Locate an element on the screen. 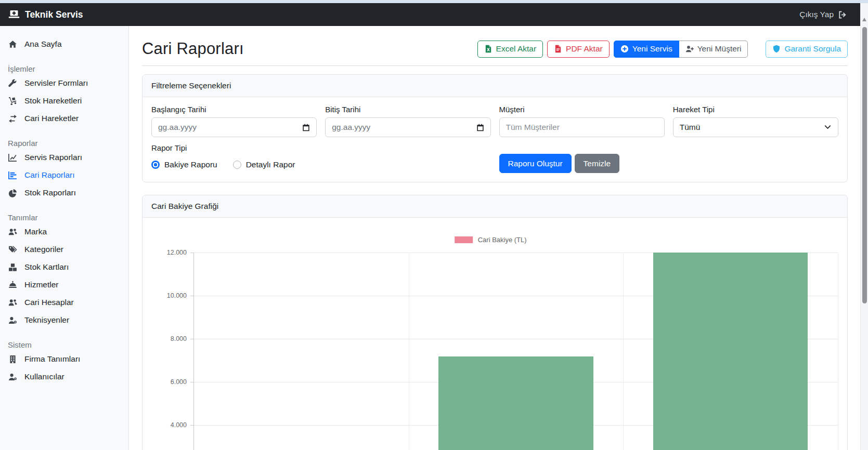 This screenshot has height=450, width=868. sidebar-item-marka: Marka is located at coordinates (61, 232).